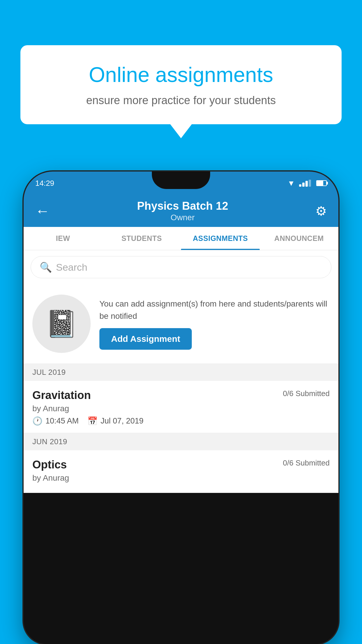  Describe the element at coordinates (37, 421) in the screenshot. I see `clock-icon: 🕐` at that location.